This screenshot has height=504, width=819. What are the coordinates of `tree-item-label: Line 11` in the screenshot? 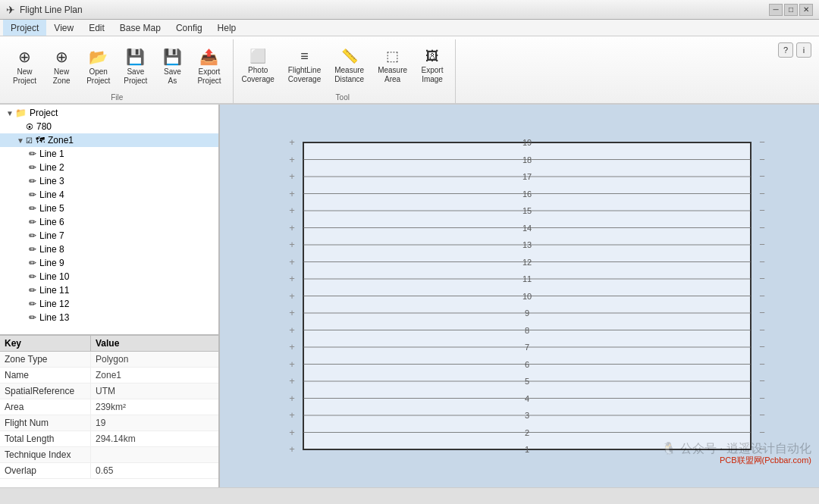 It's located at (55, 290).